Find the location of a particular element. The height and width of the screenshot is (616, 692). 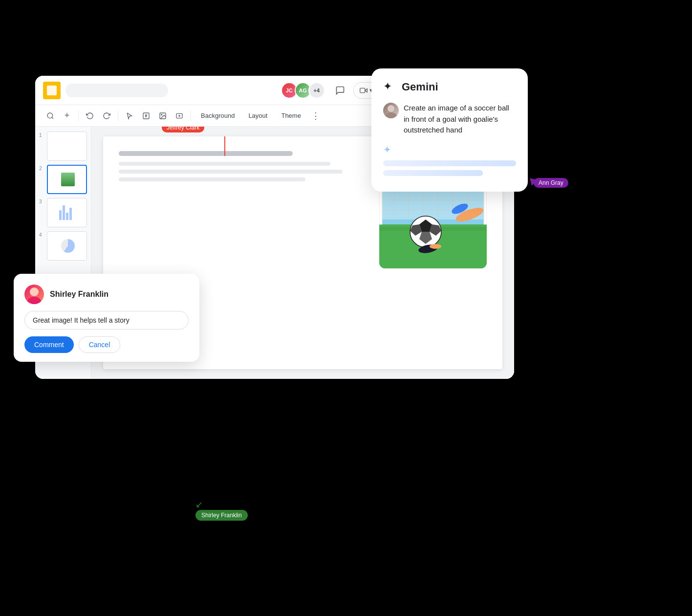

slide-number-1: 1 is located at coordinates (42, 135).